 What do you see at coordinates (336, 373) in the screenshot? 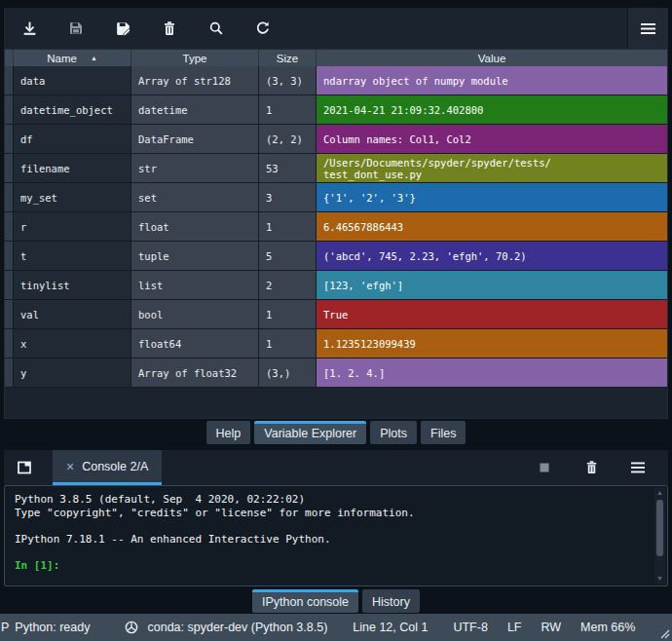
I see `table-row: y Array of float32 (3,) [1. 2. 4.]` at bounding box center [336, 373].